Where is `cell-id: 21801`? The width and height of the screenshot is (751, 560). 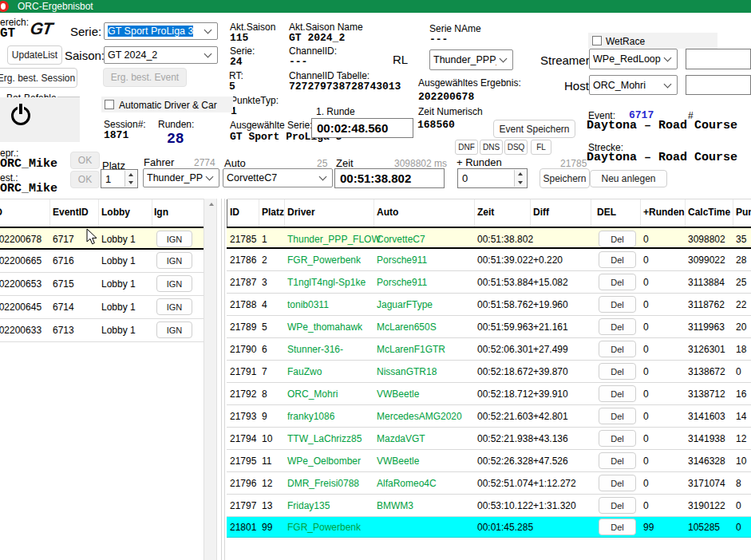 cell-id: 21801 is located at coordinates (243, 527).